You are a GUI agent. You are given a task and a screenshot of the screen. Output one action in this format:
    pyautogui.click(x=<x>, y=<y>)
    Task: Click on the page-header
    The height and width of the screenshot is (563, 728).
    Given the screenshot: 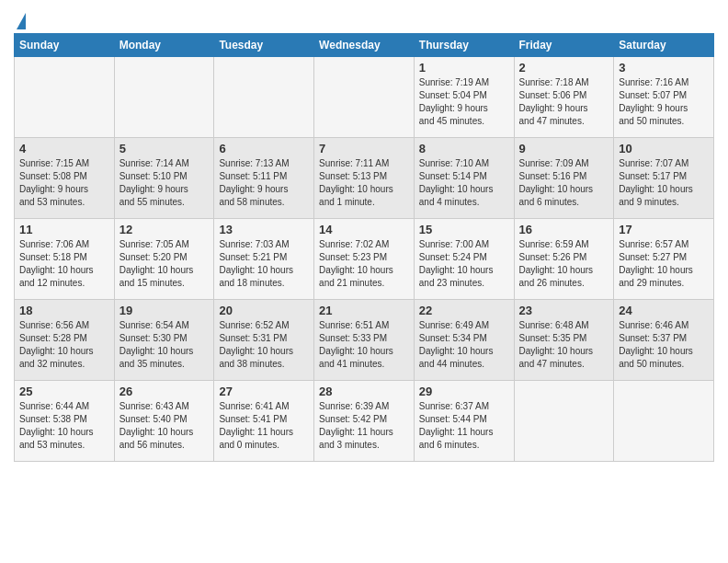 What is the action you would take?
    pyautogui.click(x=364, y=19)
    